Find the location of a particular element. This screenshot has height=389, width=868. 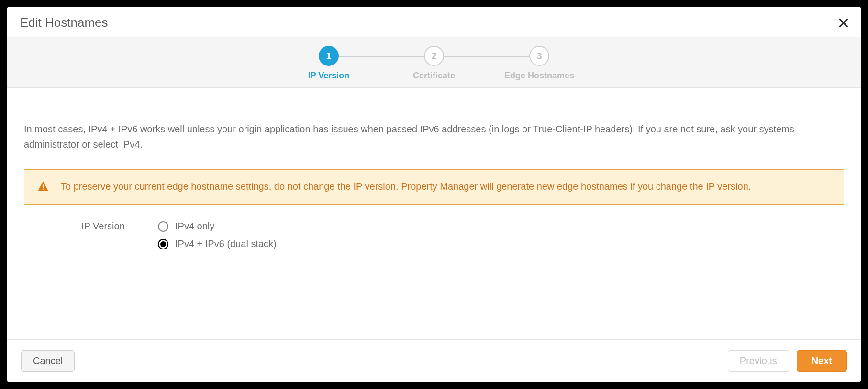

step-ip-version: 1 IP Version is located at coordinates (329, 63).